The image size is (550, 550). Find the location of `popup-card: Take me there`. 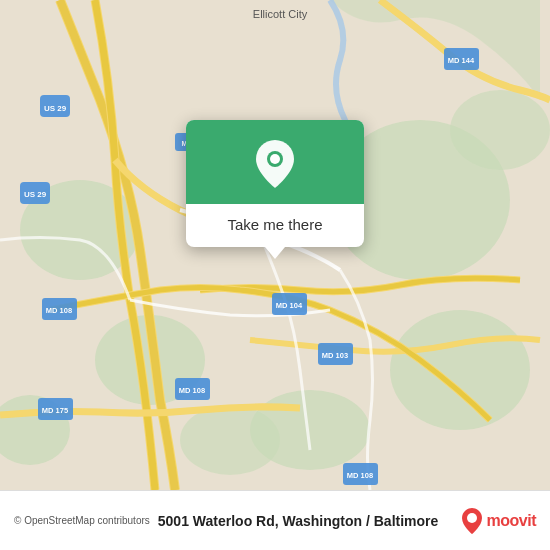

popup-card: Take me there is located at coordinates (275, 184).